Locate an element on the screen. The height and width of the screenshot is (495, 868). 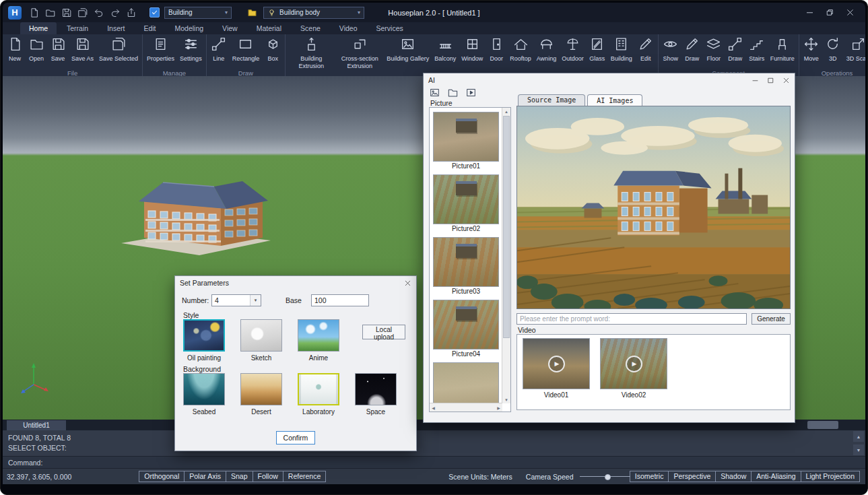
dialog-maximize-button is located at coordinates (770, 81).